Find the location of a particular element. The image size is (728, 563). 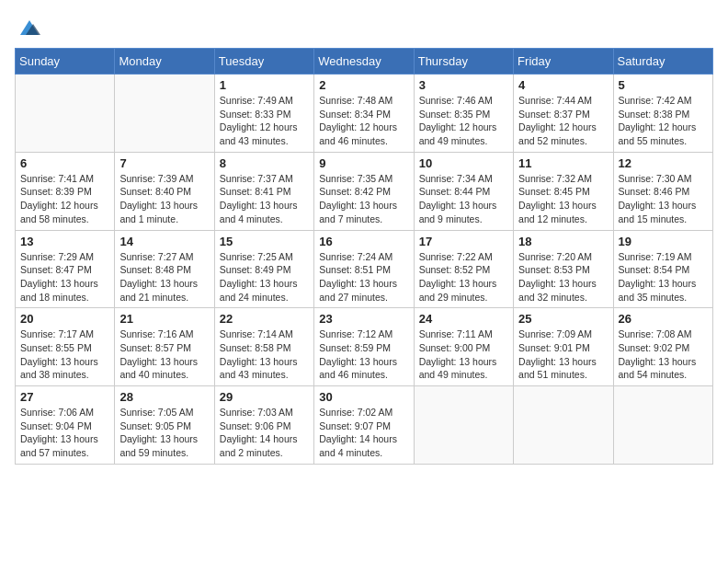

day-header-thursday: Thursday is located at coordinates (463, 62).